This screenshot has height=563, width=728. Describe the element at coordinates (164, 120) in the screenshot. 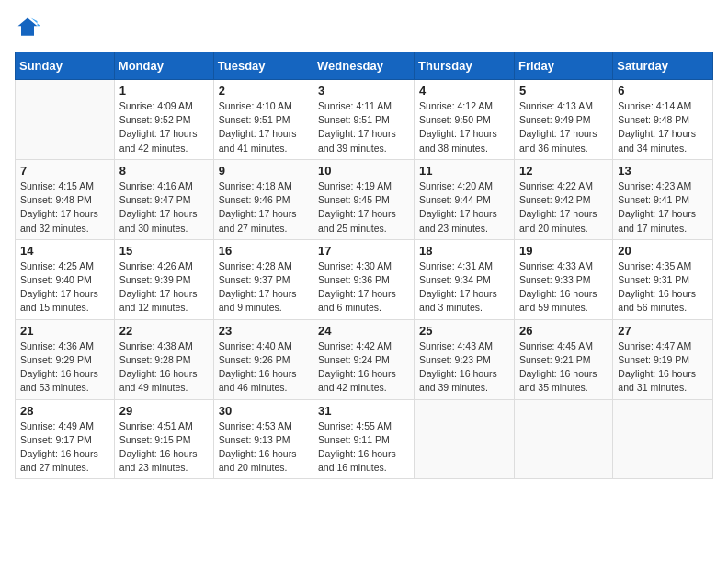

I see `calendar-cell: 1Sunrise: 4:09 AM Sunset: 9:52 PM Daylig…` at that location.